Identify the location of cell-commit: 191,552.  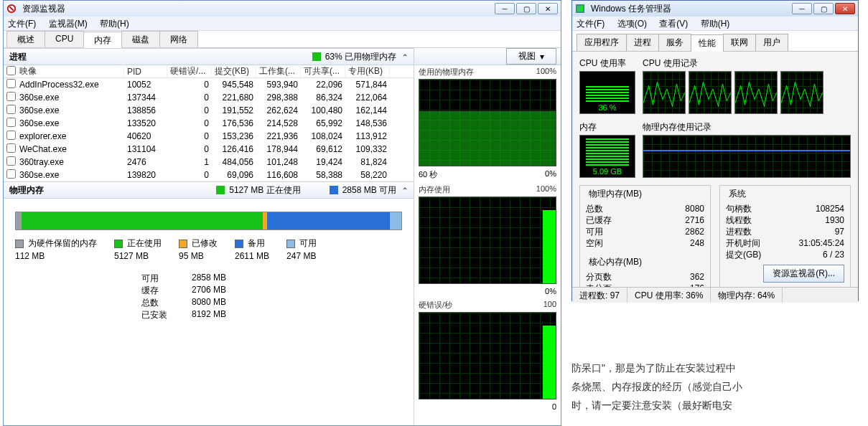
(234, 110).